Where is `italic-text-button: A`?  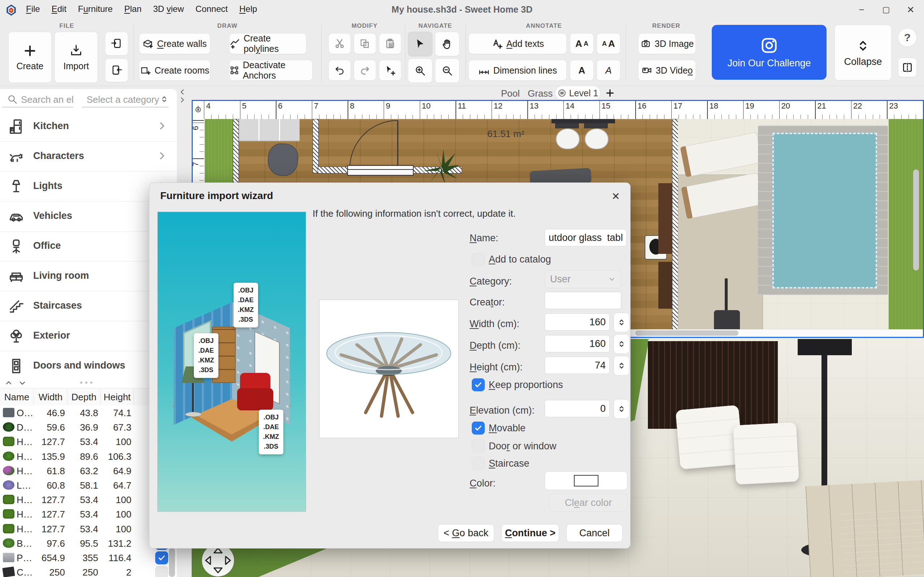
italic-text-button: A is located at coordinates (609, 70).